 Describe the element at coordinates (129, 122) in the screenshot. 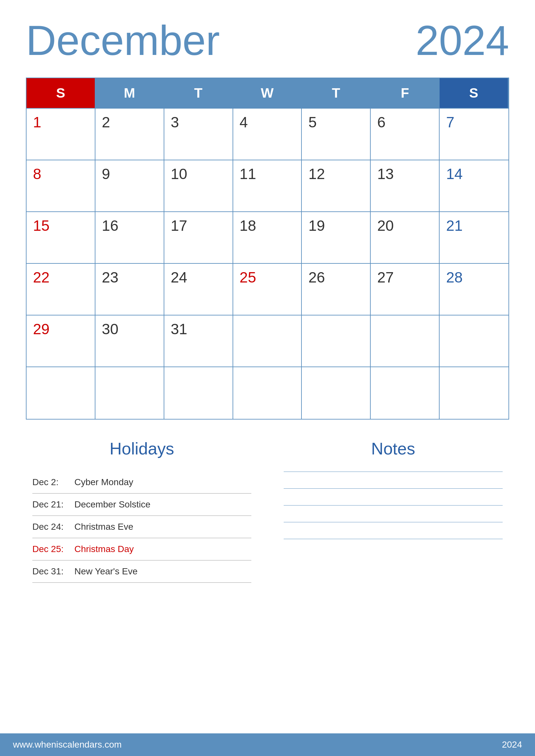

I see `day-number: 2` at that location.